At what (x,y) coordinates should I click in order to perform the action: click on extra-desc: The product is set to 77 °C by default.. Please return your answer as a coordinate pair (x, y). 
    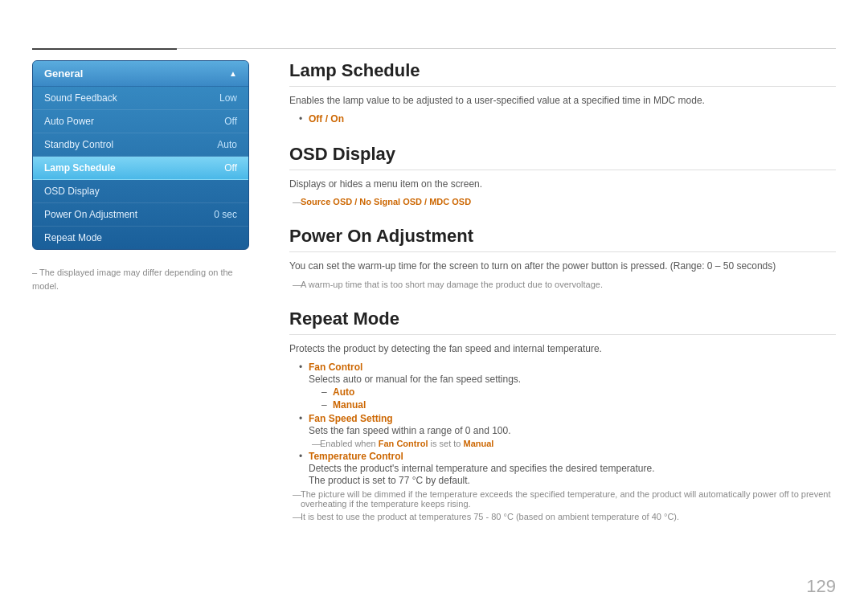
    Looking at the image, I should click on (572, 480).